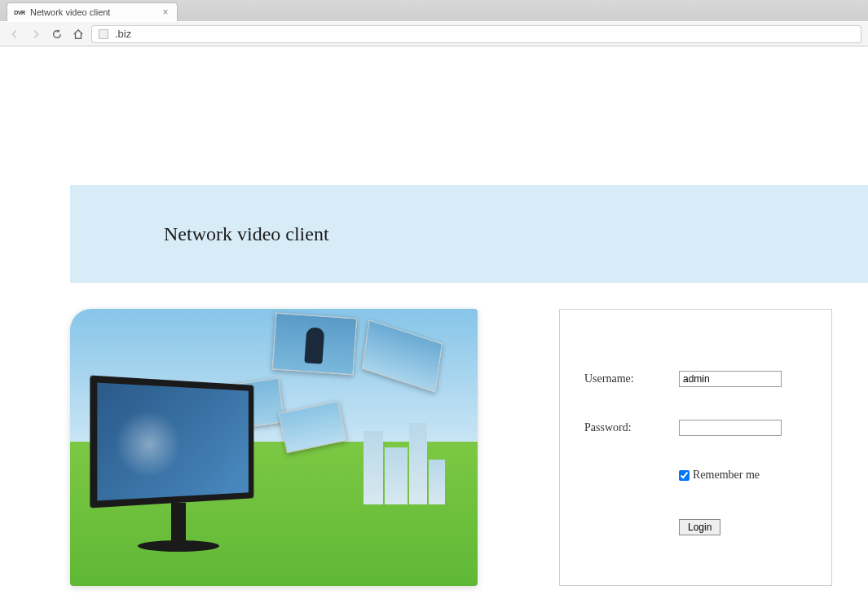  Describe the element at coordinates (104, 34) in the screenshot. I see `page-icon` at that location.